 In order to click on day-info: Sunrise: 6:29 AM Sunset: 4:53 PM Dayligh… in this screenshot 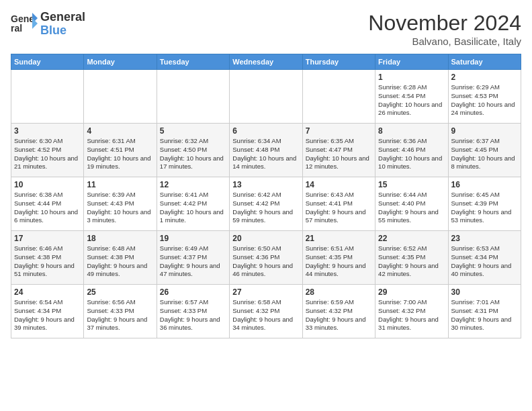, I will do `click(485, 101)`.